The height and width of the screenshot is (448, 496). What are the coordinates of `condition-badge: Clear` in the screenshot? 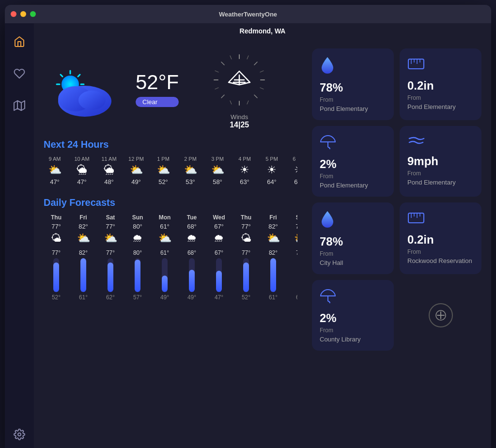 It's located at (157, 102).